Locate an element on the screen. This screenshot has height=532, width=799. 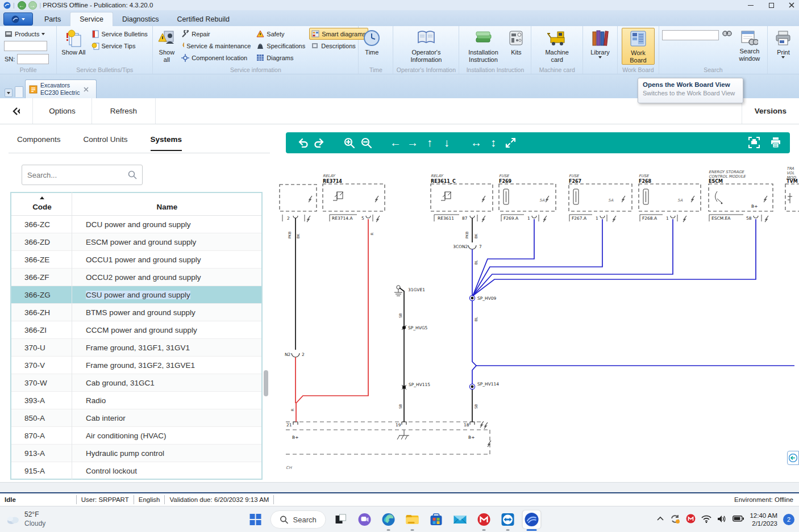
fit-width-icon: ↔ is located at coordinates (476, 143).